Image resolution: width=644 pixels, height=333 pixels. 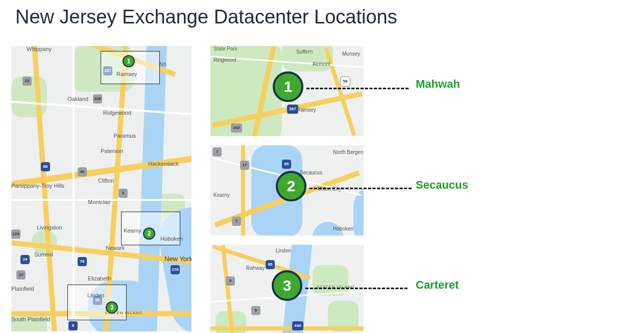 I want to click on page-title: New Jersey Exchange Datacenter Locations, so click(x=206, y=17).